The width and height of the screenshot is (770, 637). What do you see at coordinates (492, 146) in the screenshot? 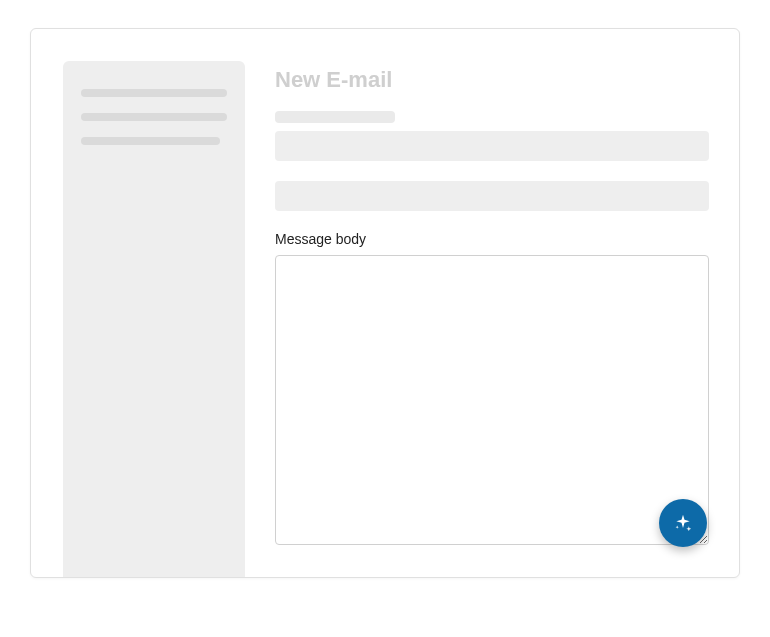
I see `to-input-placeholder` at bounding box center [492, 146].